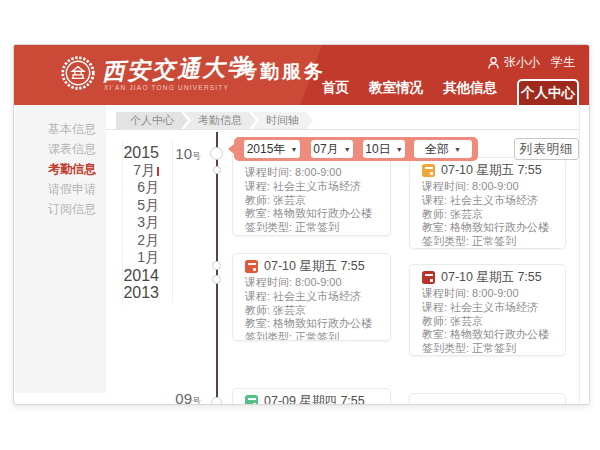 The image size is (600, 450). Describe the element at coordinates (60, 149) in the screenshot. I see `sidebar-item-schedule-info: 课表信息` at that location.